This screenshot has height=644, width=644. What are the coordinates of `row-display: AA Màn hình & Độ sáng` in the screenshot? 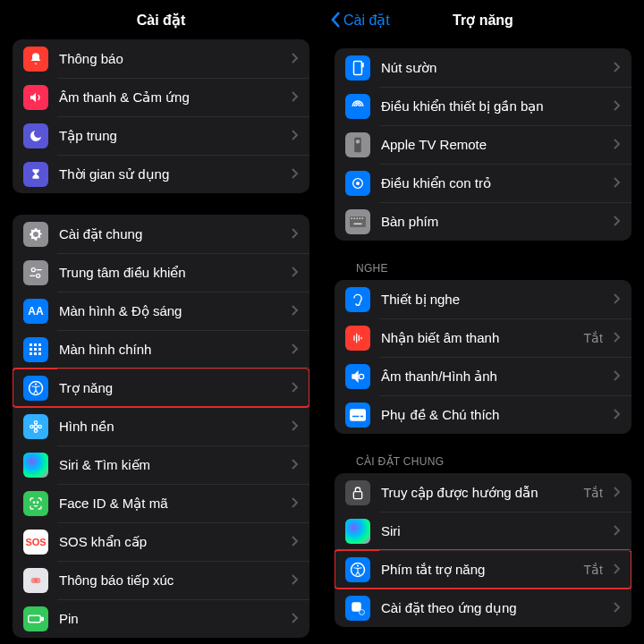 It's located at (161, 311).